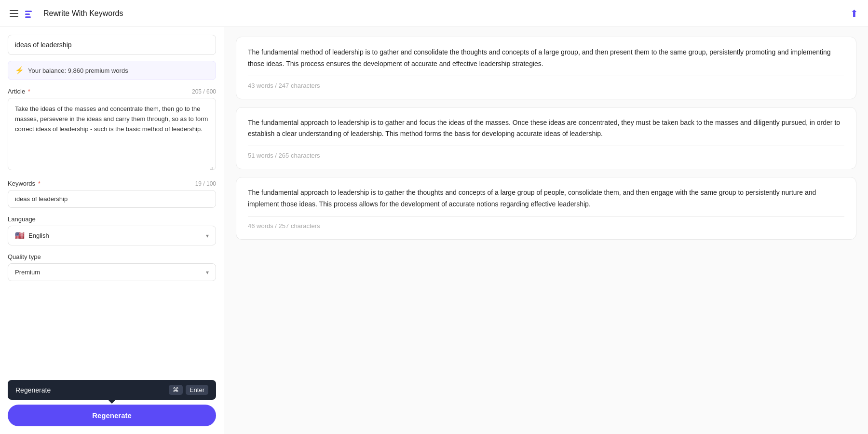  I want to click on article-textarea: Take the ideas of the masses and concent…, so click(112, 134).